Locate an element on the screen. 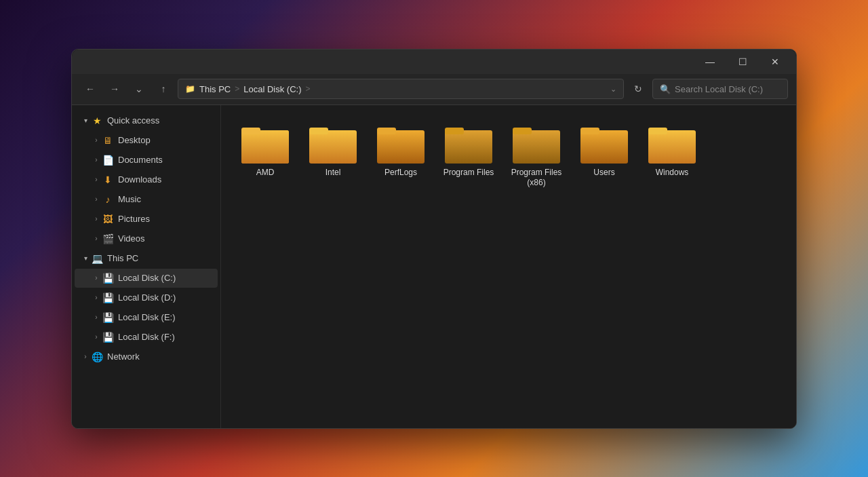 This screenshot has height=477, width=868. music-icon: ♪ is located at coordinates (108, 199).